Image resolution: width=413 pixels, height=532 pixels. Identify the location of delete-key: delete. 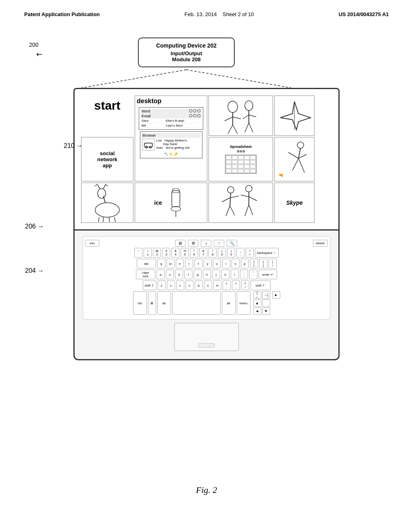
(320, 243).